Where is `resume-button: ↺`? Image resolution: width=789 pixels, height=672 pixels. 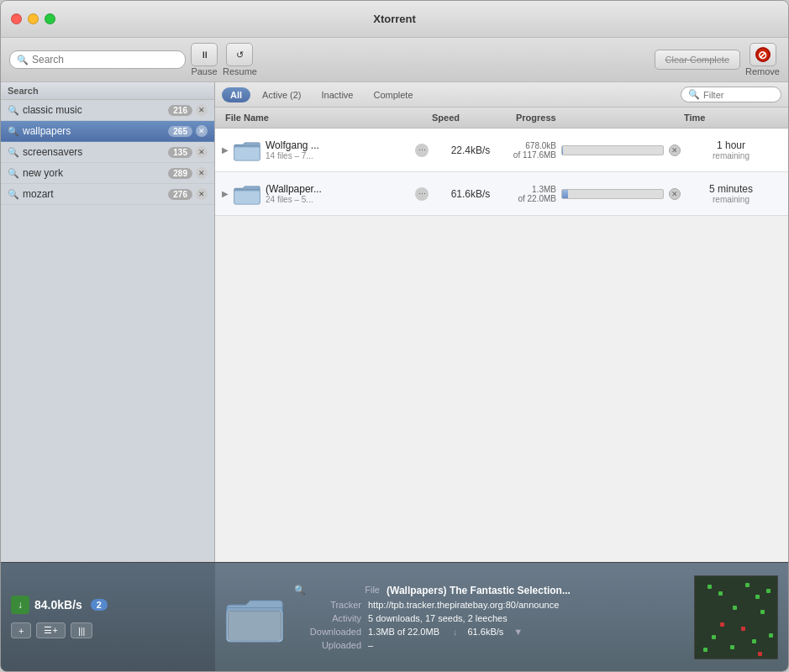 resume-button: ↺ is located at coordinates (239, 55).